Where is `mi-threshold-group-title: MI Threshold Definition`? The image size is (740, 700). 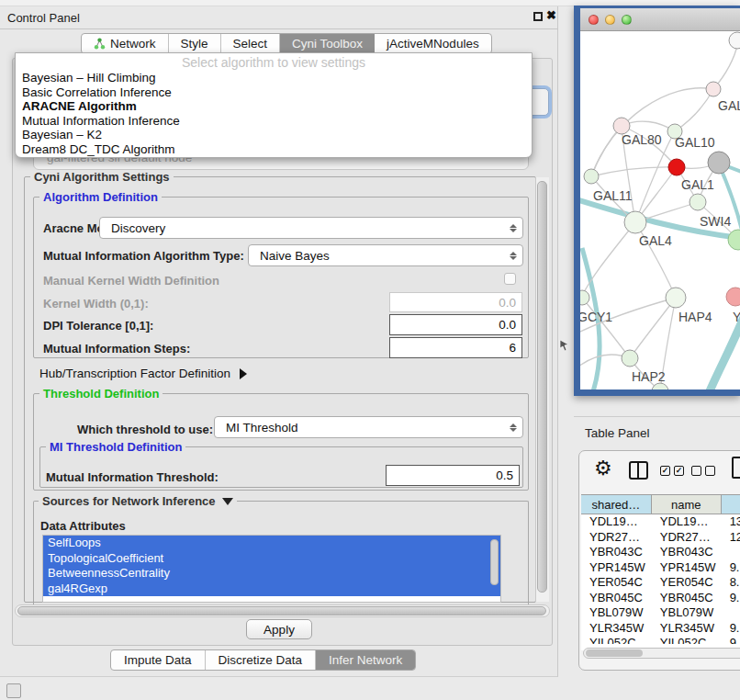
mi-threshold-group-title: MI Threshold Definition is located at coordinates (116, 446).